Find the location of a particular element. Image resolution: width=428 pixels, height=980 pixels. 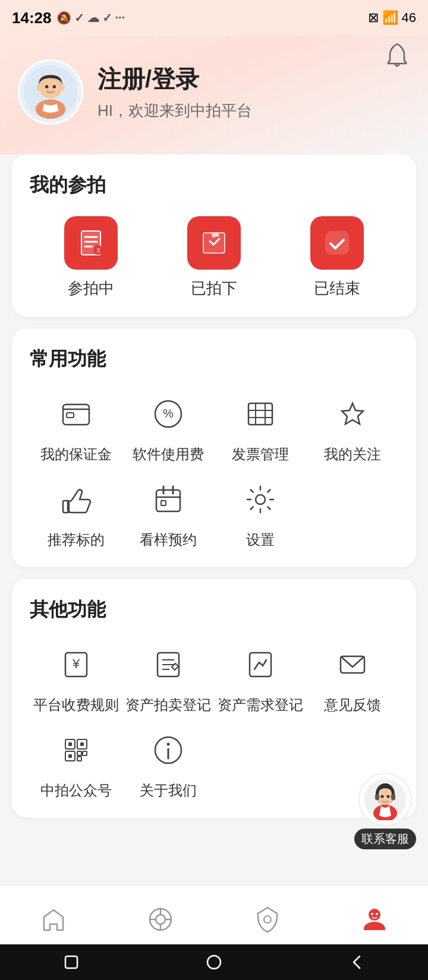

status-icons-right: ⊠ 📶 46 is located at coordinates (392, 18).